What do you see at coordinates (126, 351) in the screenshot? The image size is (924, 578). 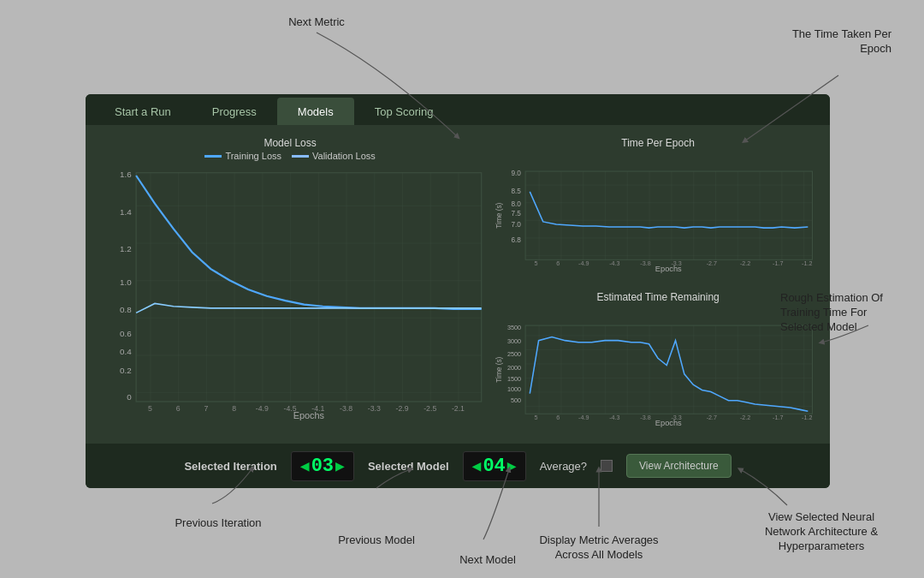 I see `svg-text: 0.4` at bounding box center [126, 351].